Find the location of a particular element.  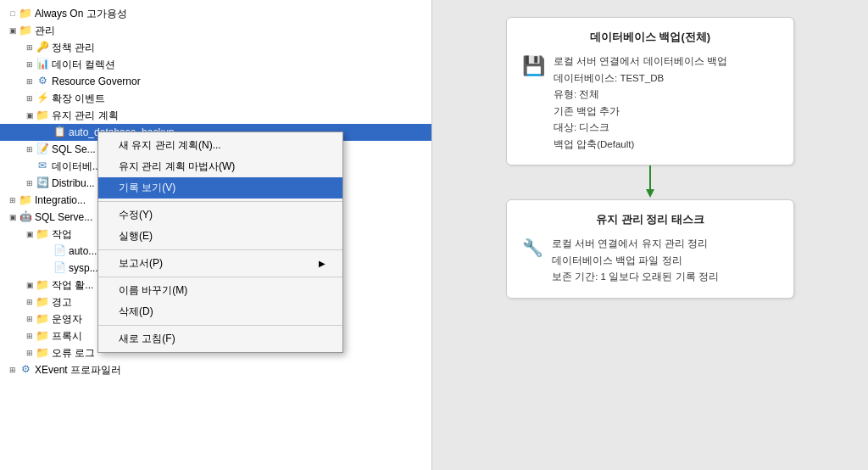

agent-icon: 🤖 is located at coordinates (25, 217).